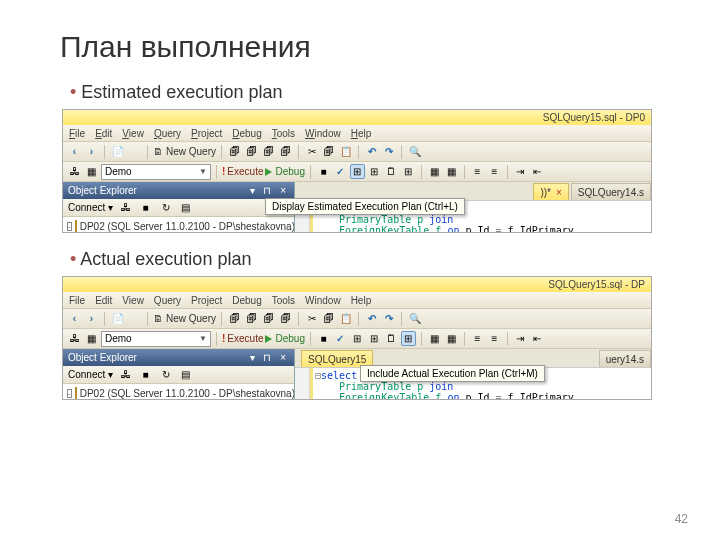 The width and height of the screenshot is (720, 540). I want to click on stop-icon: ■, so click(324, 172).